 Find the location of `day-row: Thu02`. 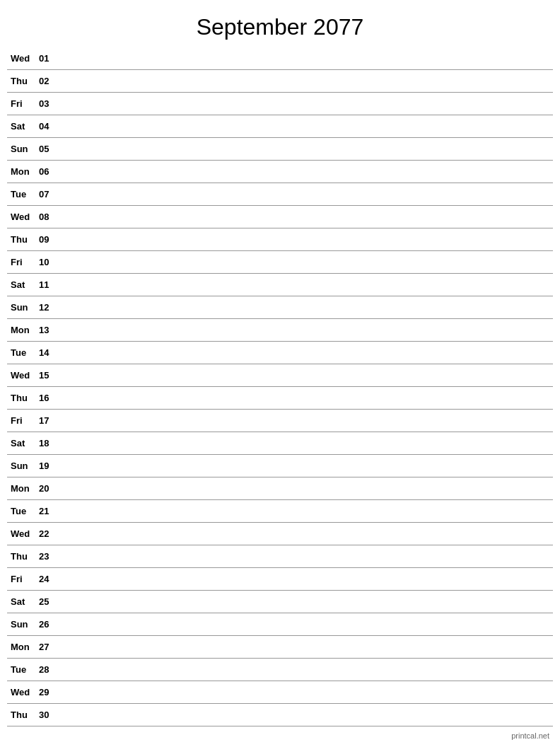

day-row: Thu02 is located at coordinates (280, 81).